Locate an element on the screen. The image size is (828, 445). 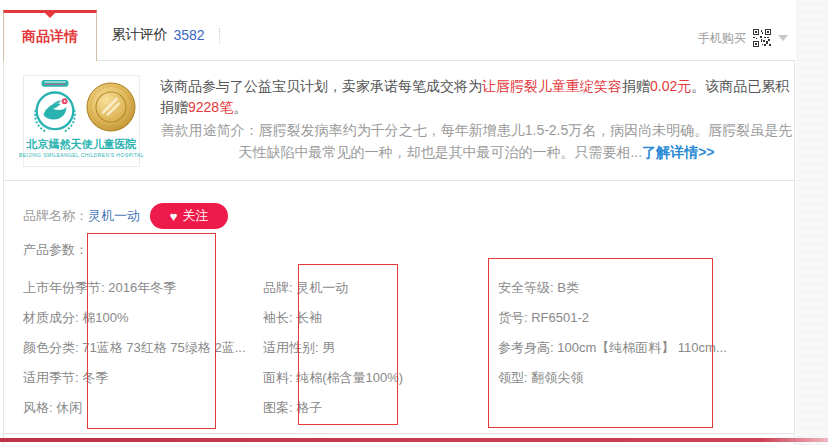
brand-name-link: 灵机一动 is located at coordinates (114, 216).